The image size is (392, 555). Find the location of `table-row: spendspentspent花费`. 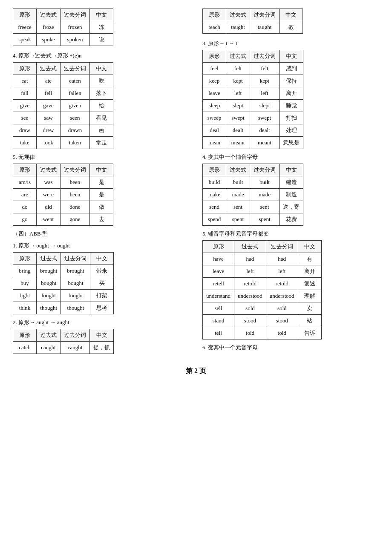

table-row: spendspentspent花费 is located at coordinates (253, 220).